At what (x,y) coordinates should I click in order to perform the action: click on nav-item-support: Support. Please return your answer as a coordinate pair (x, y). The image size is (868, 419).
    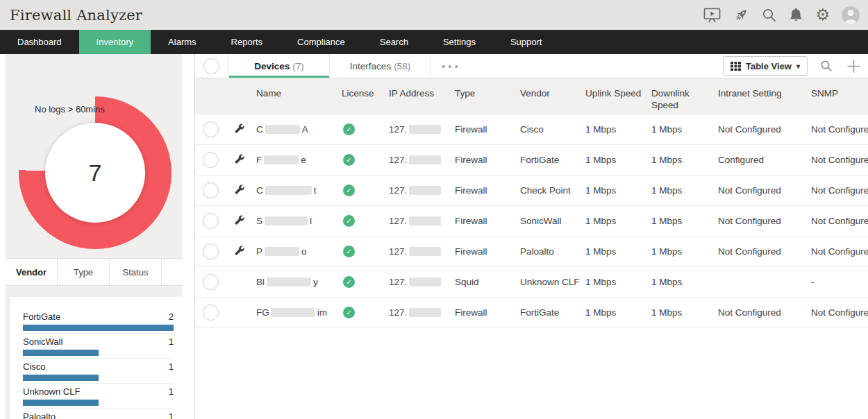
    Looking at the image, I should click on (526, 42).